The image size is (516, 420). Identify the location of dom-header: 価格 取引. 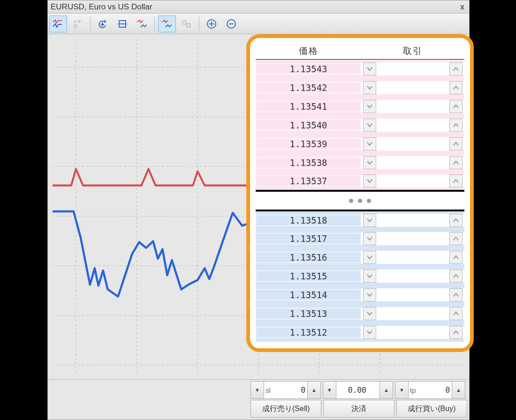
(360, 51).